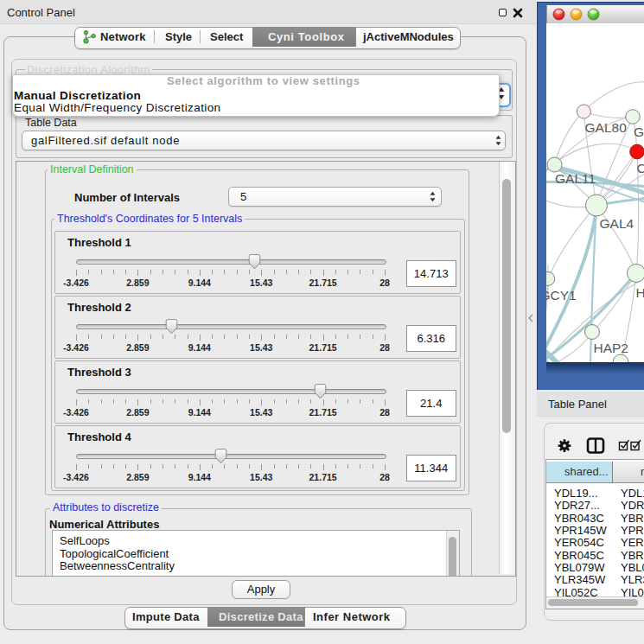 Image resolution: width=644 pixels, height=644 pixels. What do you see at coordinates (562, 296) in the screenshot?
I see `svg-text: GCY1` at bounding box center [562, 296].